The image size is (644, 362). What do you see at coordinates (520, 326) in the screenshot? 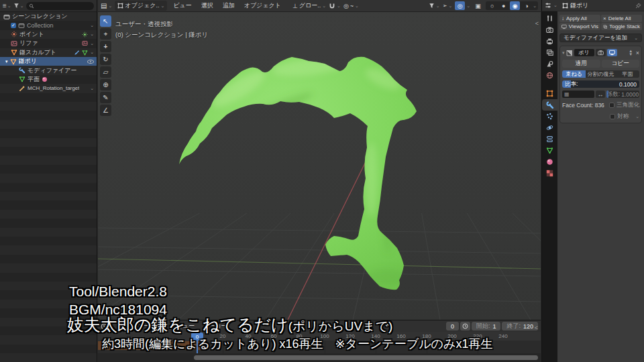
I see `frame-end-field: 終了:120` at bounding box center [520, 326].